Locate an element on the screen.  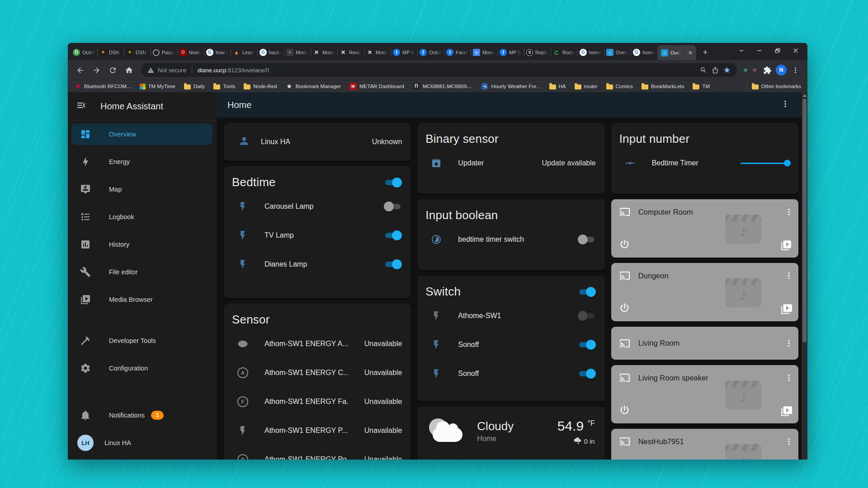
maximize-button is located at coordinates (778, 51).